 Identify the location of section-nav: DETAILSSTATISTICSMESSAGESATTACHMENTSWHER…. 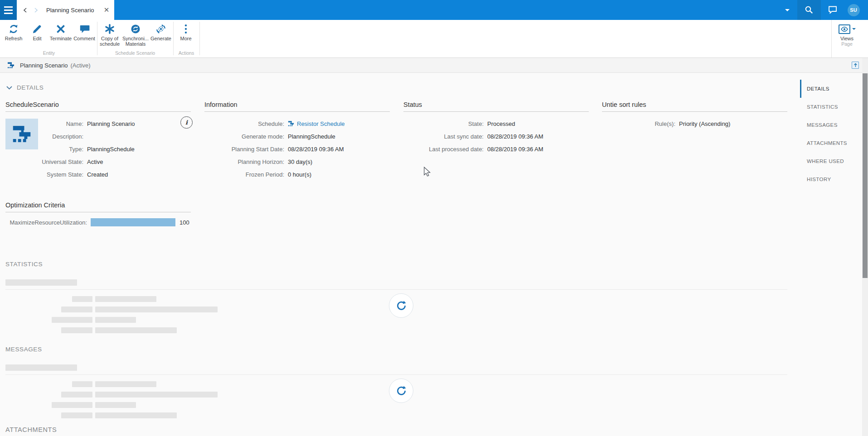
(830, 134).